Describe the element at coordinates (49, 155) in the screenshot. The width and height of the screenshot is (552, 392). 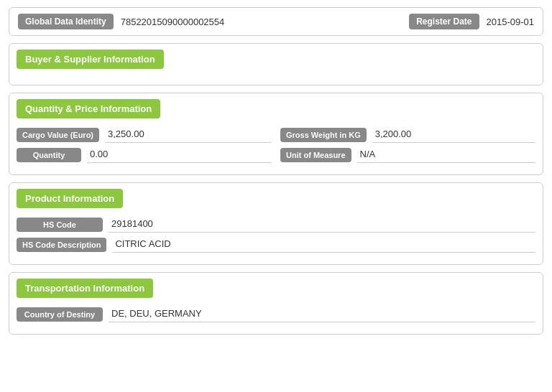
I see `quantity-label: Quantity` at that location.